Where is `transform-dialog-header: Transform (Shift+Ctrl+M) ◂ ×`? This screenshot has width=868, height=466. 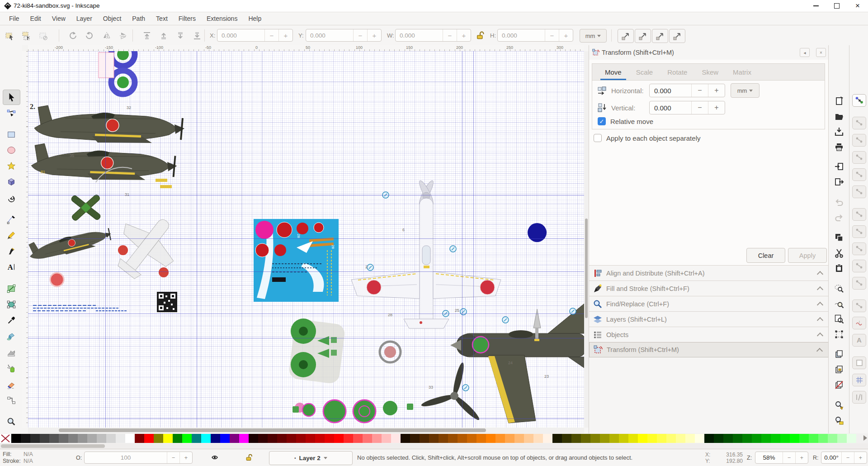
transform-dialog-header: Transform (Shift+Ctrl+M) ◂ × is located at coordinates (709, 52).